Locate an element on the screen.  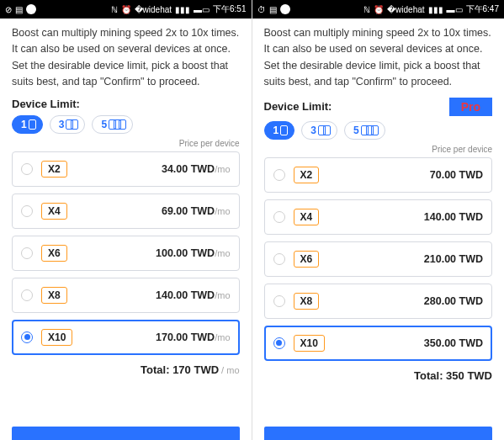
total-row: Total: 350 TWD is located at coordinates (379, 375).